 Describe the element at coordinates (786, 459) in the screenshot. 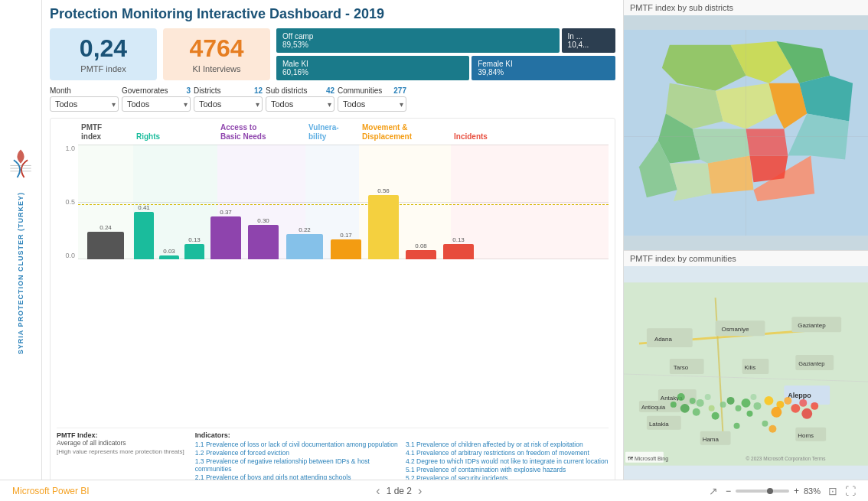

I see `svg-text:© 2023 Microsoft Corporation : © 2023 Microsoft Corporation Terms` at that location.